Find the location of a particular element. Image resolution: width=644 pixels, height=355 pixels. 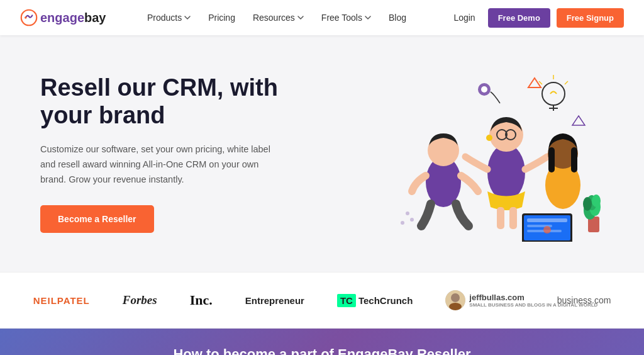

logo-neilpatel: NEILPATEL is located at coordinates (62, 301).